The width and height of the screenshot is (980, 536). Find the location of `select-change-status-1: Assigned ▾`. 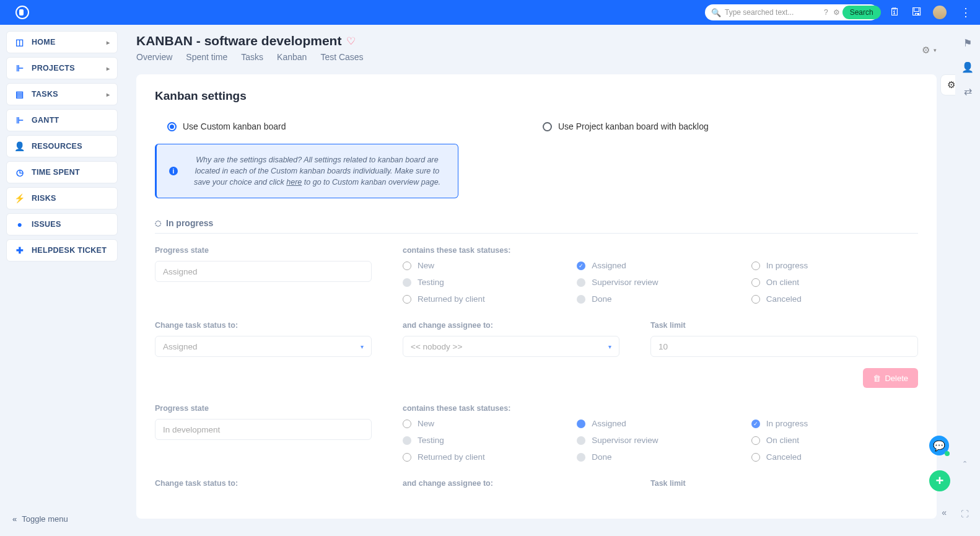

select-change-status-1: Assigned ▾ is located at coordinates (263, 346).